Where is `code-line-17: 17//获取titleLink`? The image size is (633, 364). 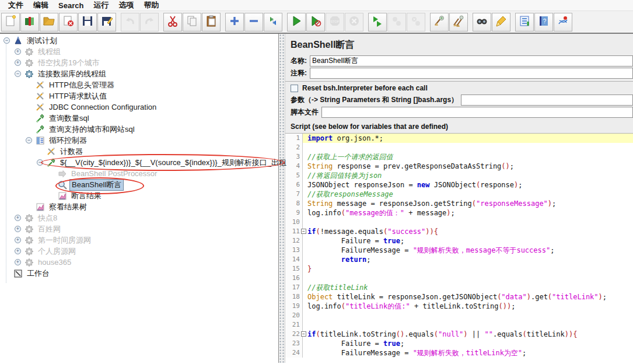 code-line-17: 17//获取titleLink is located at coordinates (459, 288).